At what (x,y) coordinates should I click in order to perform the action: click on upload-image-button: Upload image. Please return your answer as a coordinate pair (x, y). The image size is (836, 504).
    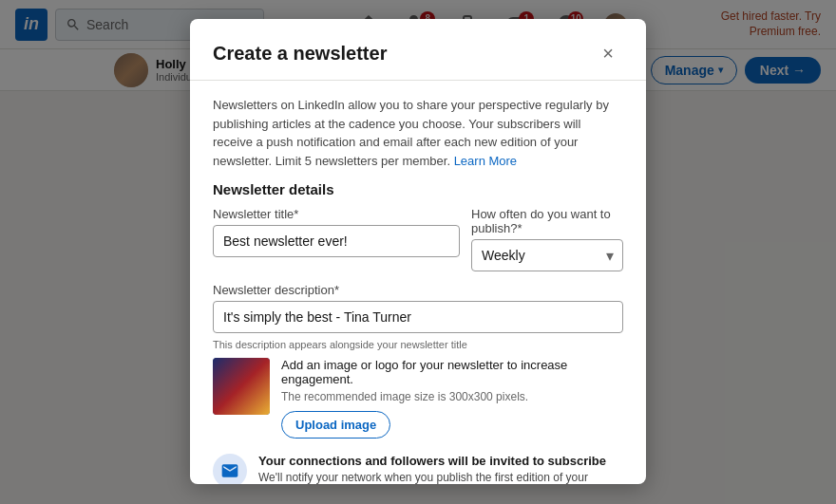
    Looking at the image, I should click on (336, 425).